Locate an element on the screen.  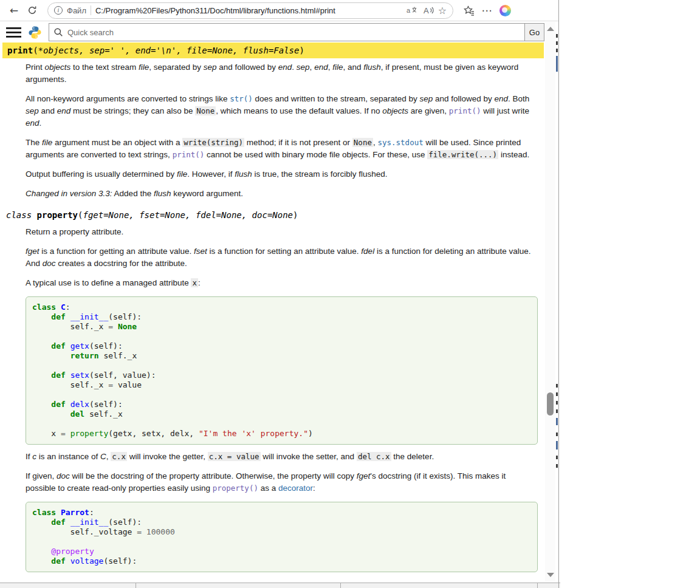
back-button: ← is located at coordinates (14, 10).